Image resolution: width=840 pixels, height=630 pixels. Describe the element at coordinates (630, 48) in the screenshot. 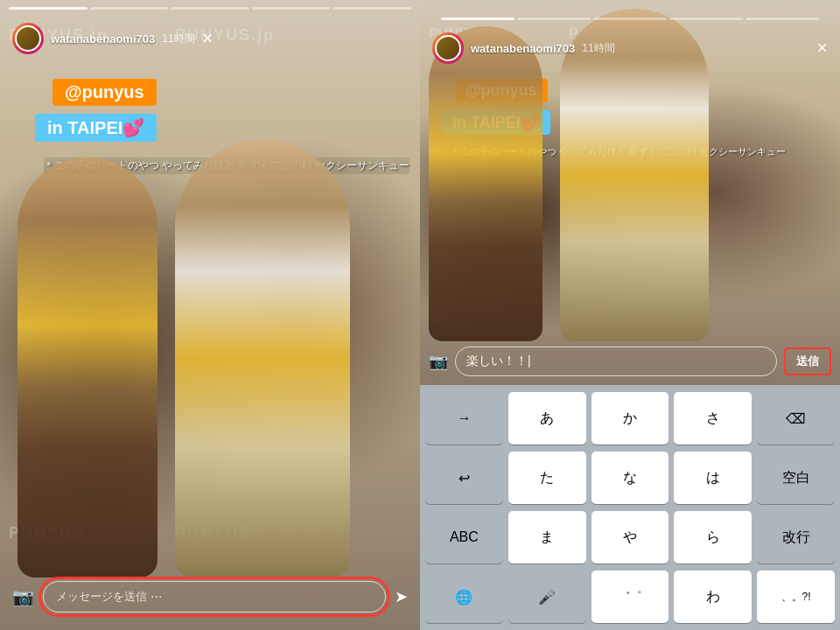

I see `right-user-info: watanabenaomi703 11時間 ×` at that location.